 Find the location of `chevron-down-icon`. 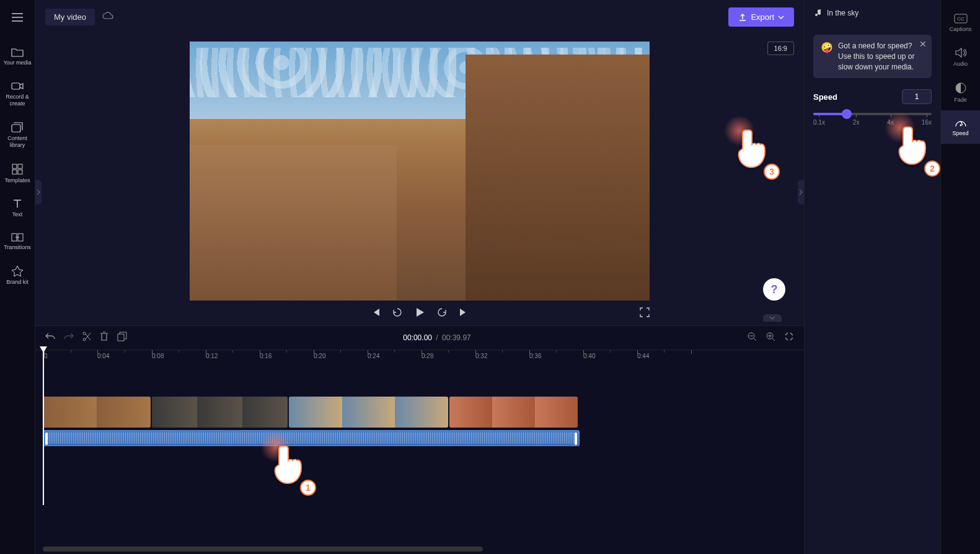

chevron-down-icon is located at coordinates (781, 17).